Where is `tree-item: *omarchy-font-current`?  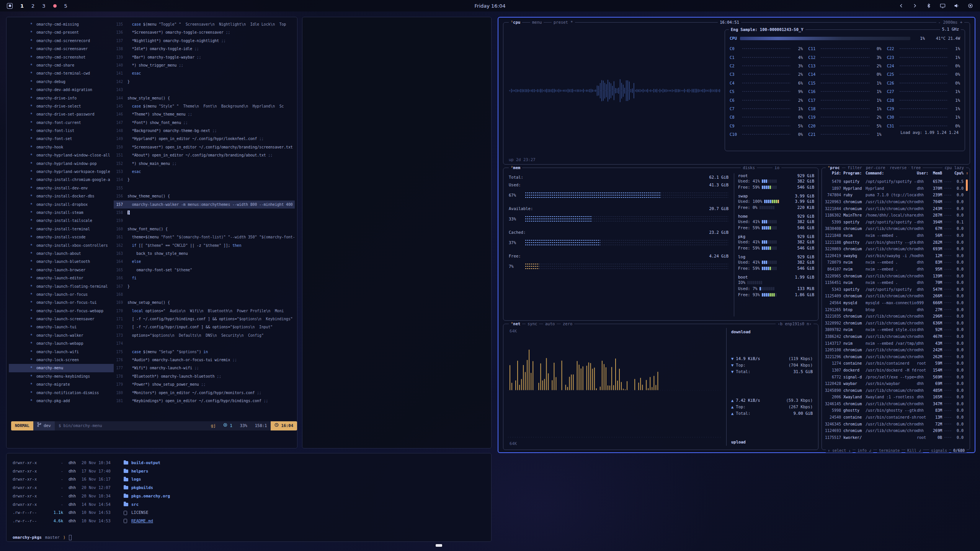
tree-item: *omarchy-font-current is located at coordinates (61, 122).